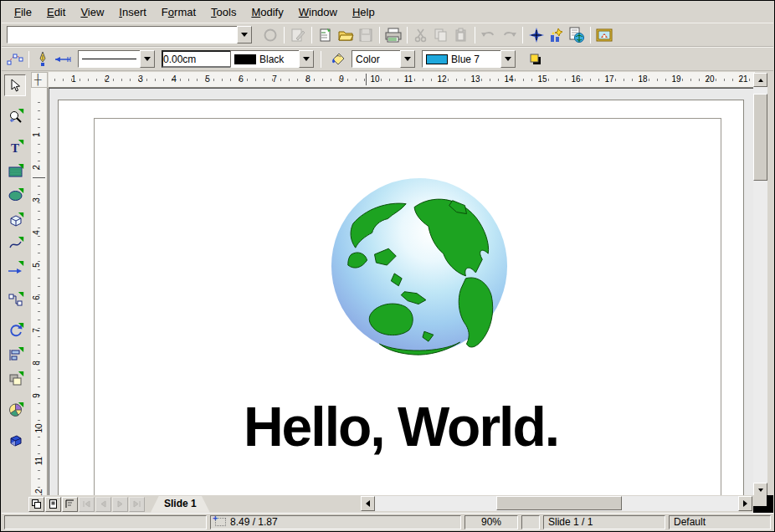 Image resolution: width=775 pixels, height=532 pixels. Describe the element at coordinates (763, 504) in the screenshot. I see `window-resize-grip` at that location.